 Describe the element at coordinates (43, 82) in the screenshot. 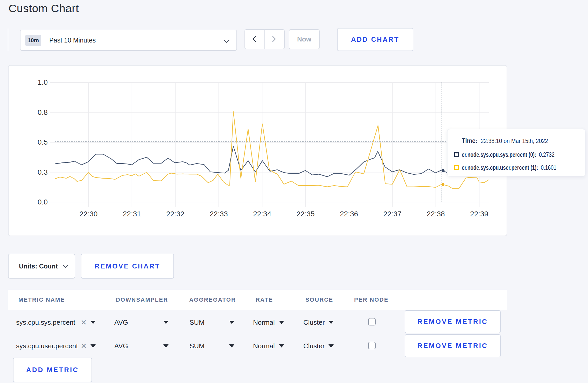

I see `svg-text: 1.0` at that location.